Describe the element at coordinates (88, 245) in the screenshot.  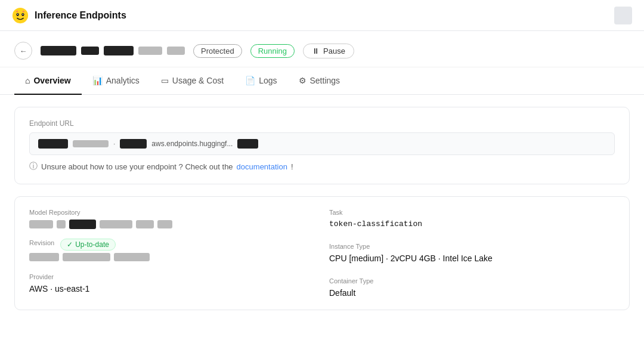
I see `uptodate-badge: ✓ Up-to-date` at that location.